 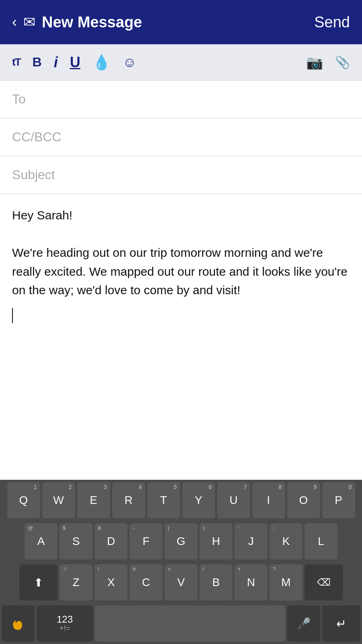 I want to click on subject-input, so click(x=181, y=175).